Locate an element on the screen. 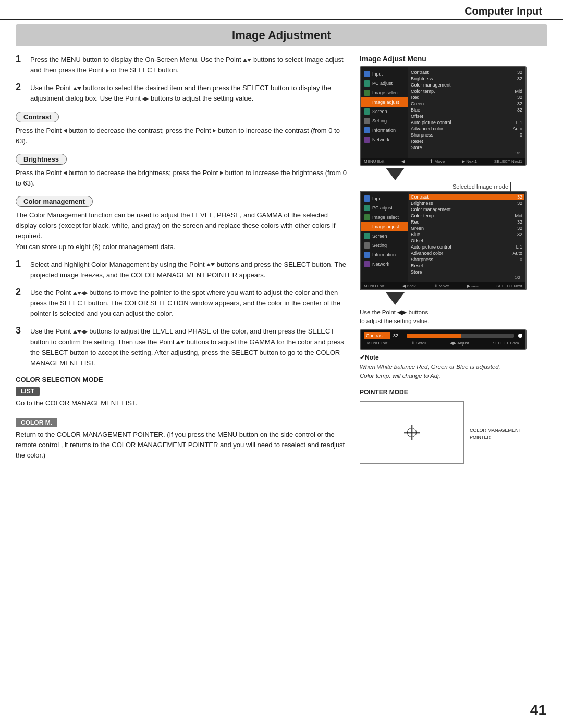 This screenshot has width=563, height=728. selected-image-mode-container: Selected Image mode is located at coordinates (454, 186).